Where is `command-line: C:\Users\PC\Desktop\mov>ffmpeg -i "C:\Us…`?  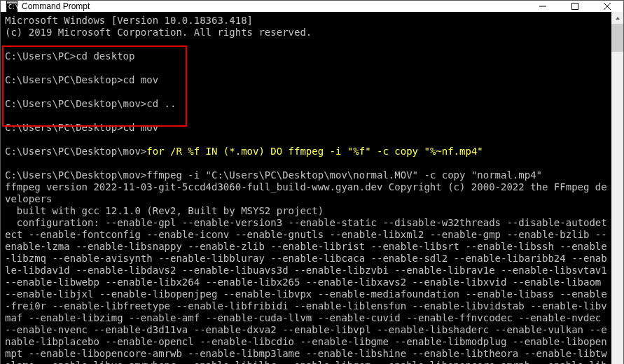
command-line: C:\Users\PC\Desktop\mov>ffmpeg -i "C:\Us… is located at coordinates (306, 175).